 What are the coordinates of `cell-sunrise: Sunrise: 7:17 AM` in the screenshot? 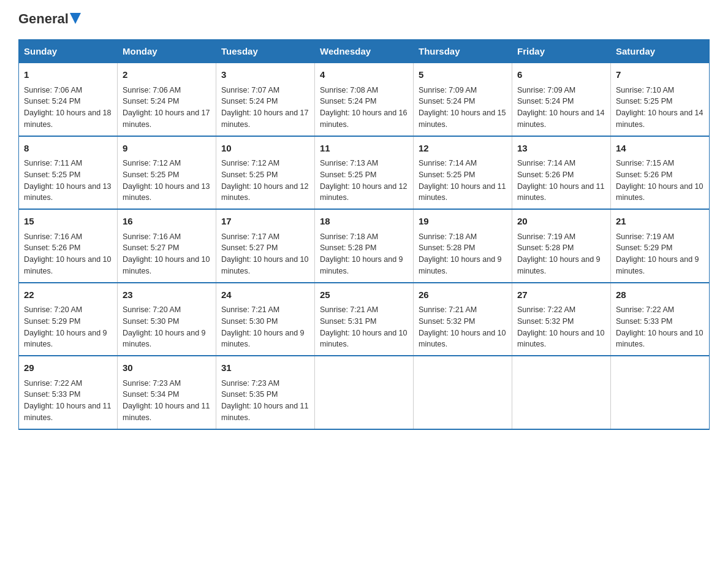 It's located at (250, 237).